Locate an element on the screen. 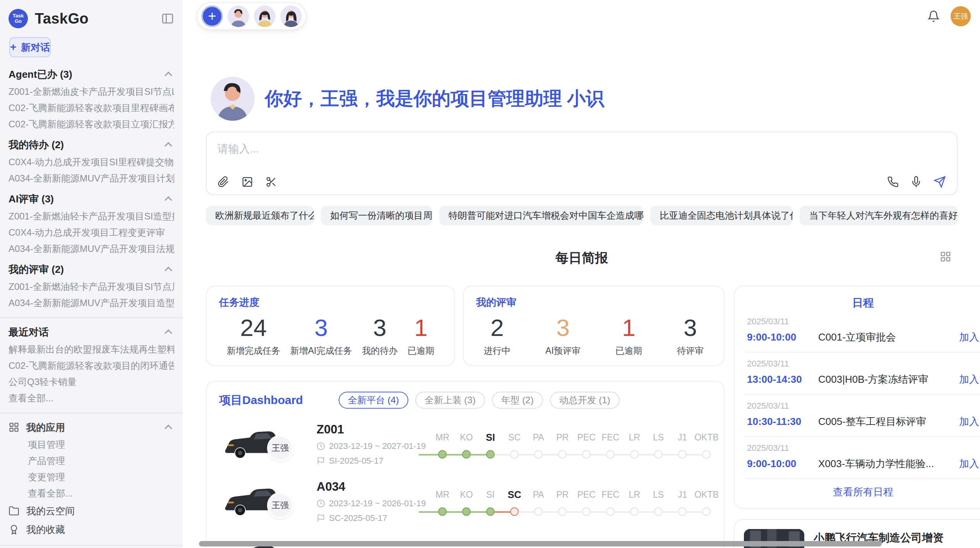 Image resolution: width=980 pixels, height=548 pixels. section-title: 我的评审 (2) is located at coordinates (36, 269).